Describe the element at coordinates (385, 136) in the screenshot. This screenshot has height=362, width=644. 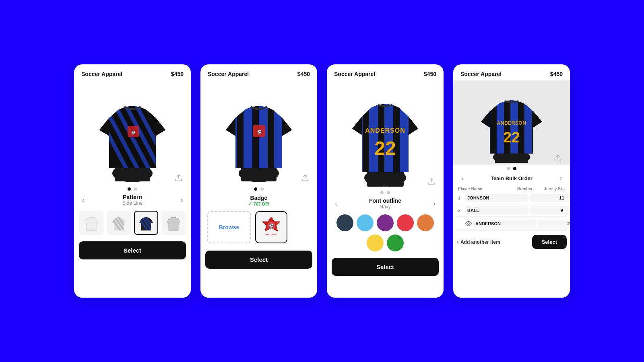
I see `card3-jersey-svg: ANDERSON 22` at that location.